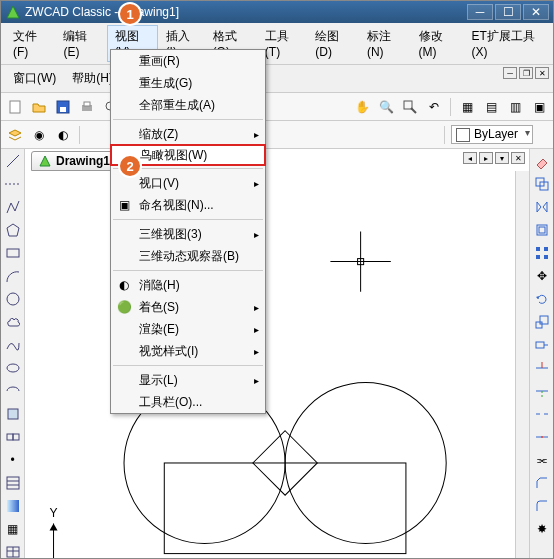  What do you see at coordinates (502, 158) in the screenshot?
I see `tabrow-menu-icon: ▾` at bounding box center [502, 158].